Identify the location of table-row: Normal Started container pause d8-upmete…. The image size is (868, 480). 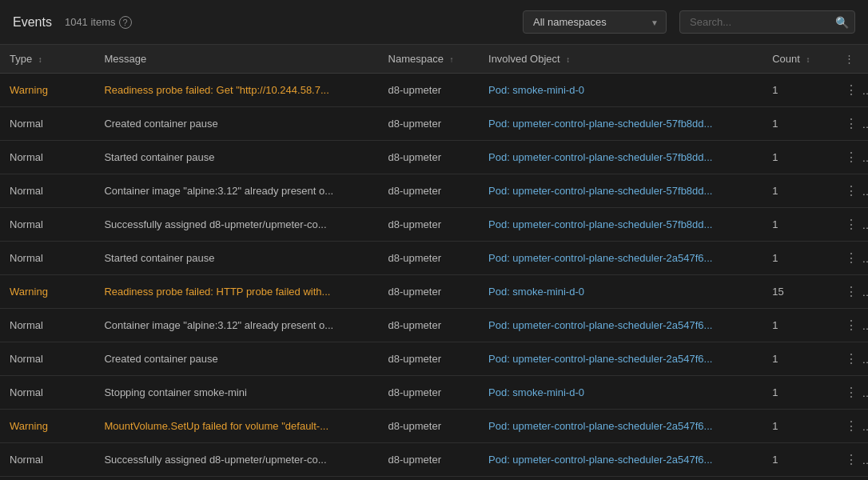
(434, 258).